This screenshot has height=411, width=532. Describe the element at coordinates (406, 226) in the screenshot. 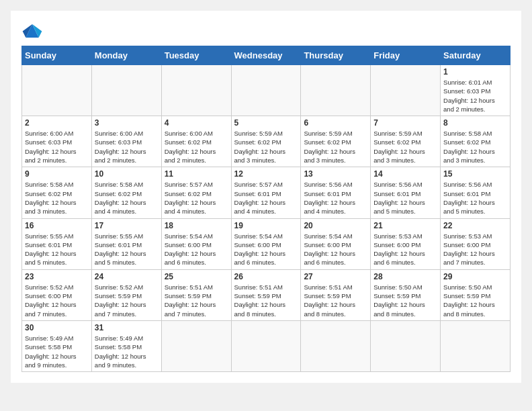

I see `day-number: 21` at that location.